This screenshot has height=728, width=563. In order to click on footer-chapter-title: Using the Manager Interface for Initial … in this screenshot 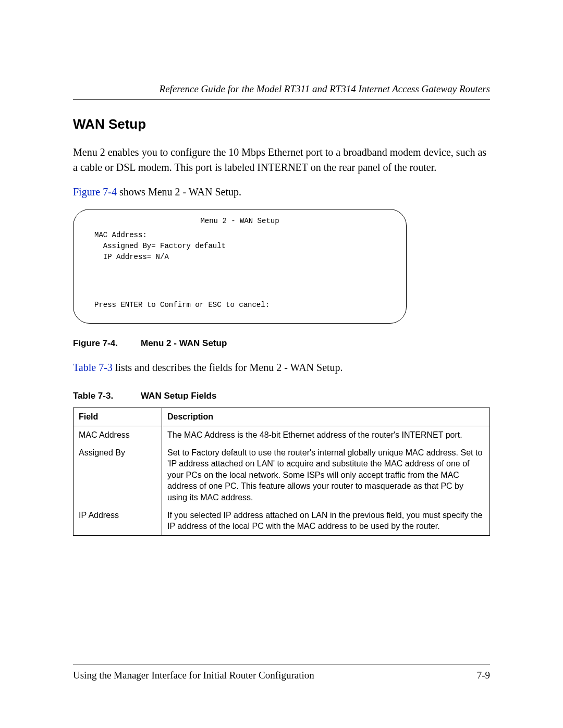, I will do `click(194, 675)`.